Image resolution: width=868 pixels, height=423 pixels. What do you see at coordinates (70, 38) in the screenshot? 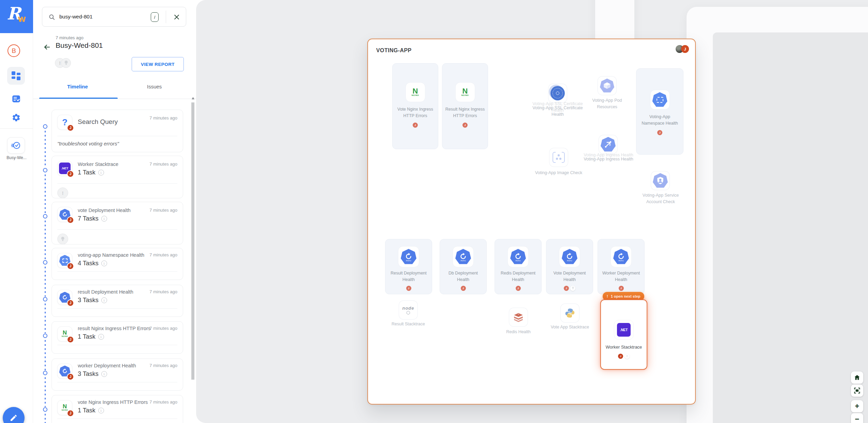
I see `report-time-ago: 7 minutes ago` at bounding box center [70, 38].